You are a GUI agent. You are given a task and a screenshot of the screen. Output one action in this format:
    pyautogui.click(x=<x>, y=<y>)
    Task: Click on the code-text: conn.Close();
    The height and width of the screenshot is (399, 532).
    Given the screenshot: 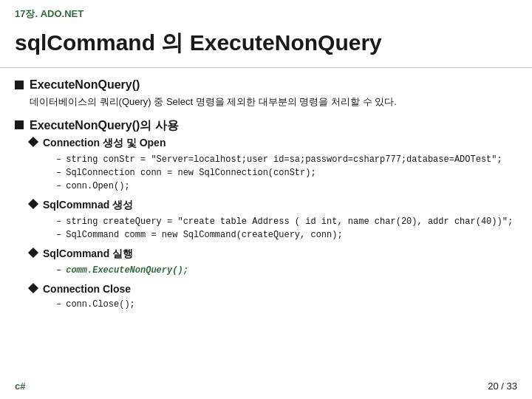 What is the action you would take?
    pyautogui.click(x=100, y=304)
    